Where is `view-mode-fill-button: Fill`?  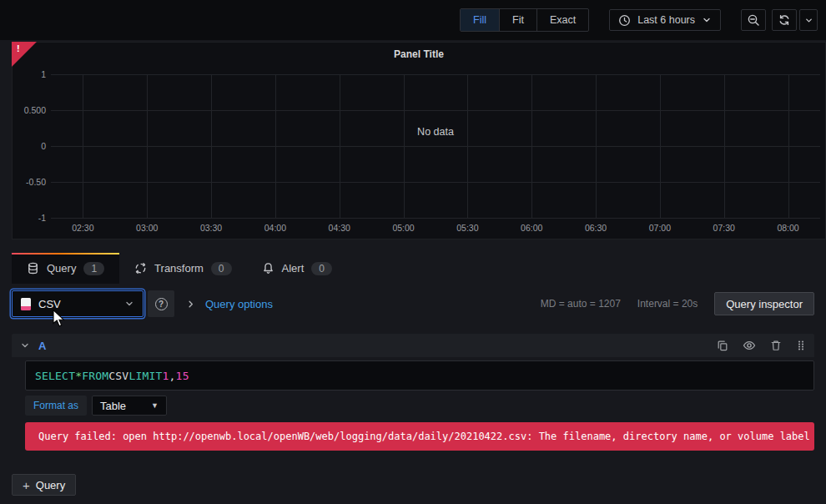
view-mode-fill-button: Fill is located at coordinates (481, 20).